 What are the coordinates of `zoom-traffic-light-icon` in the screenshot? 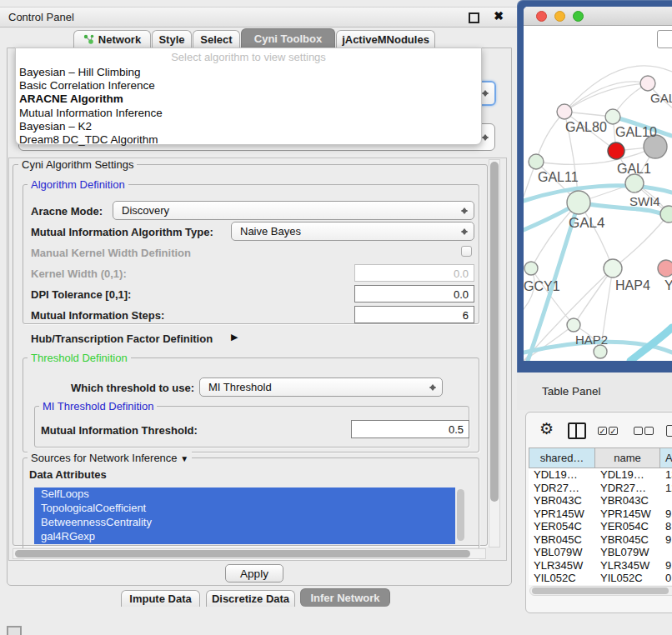 It's located at (579, 17).